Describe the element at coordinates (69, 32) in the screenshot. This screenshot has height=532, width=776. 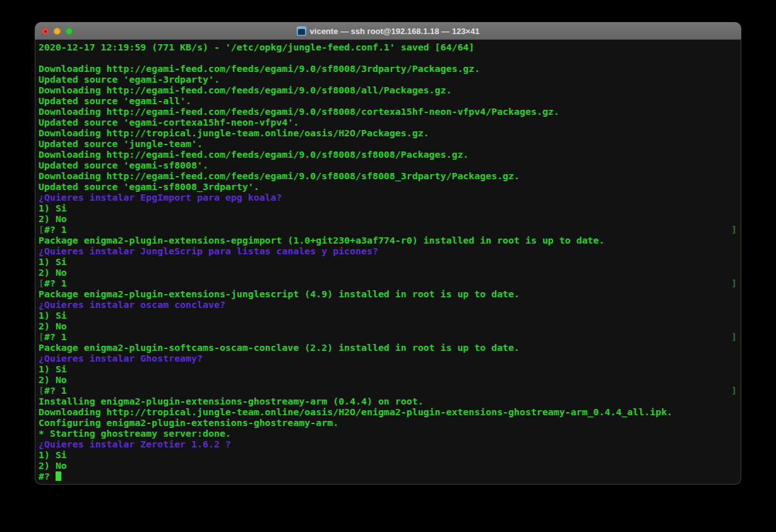
I see `zoom-button` at that location.